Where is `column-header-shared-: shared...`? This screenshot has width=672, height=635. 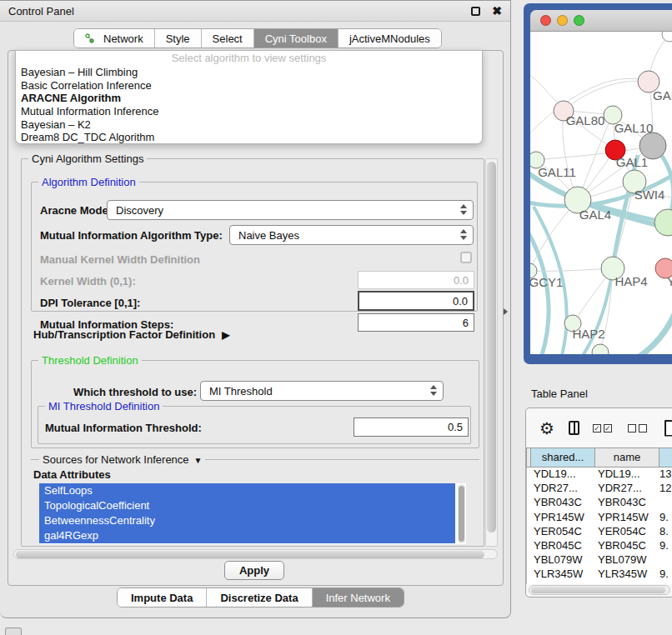
column-header-shared-: shared... is located at coordinates (564, 458).